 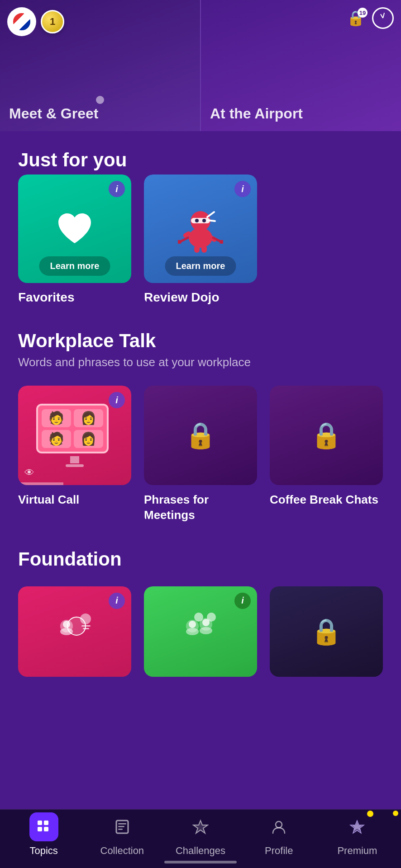 What do you see at coordinates (200, 851) in the screenshot?
I see `challenges-nav-label: Challenges` at bounding box center [200, 851].